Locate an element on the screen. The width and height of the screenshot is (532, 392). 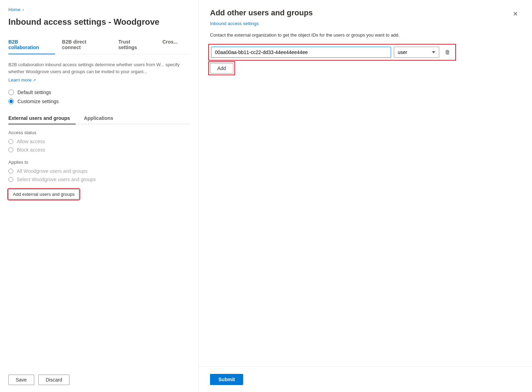
select-users-radio is located at coordinates (11, 179).